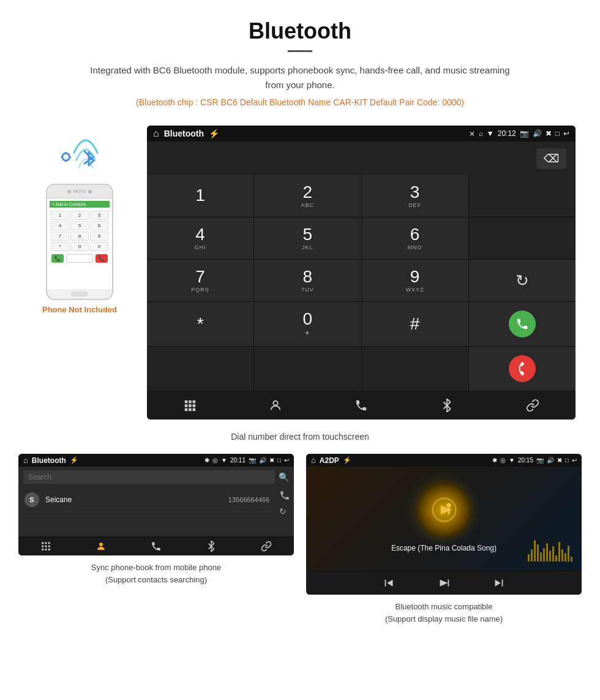  Describe the element at coordinates (444, 524) in the screenshot. I see `music-screen: ⌂ A2DP ⚡ ✱ ◎ ▼ 20:15 📷 🔊 ✖ □ ↩` at that location.